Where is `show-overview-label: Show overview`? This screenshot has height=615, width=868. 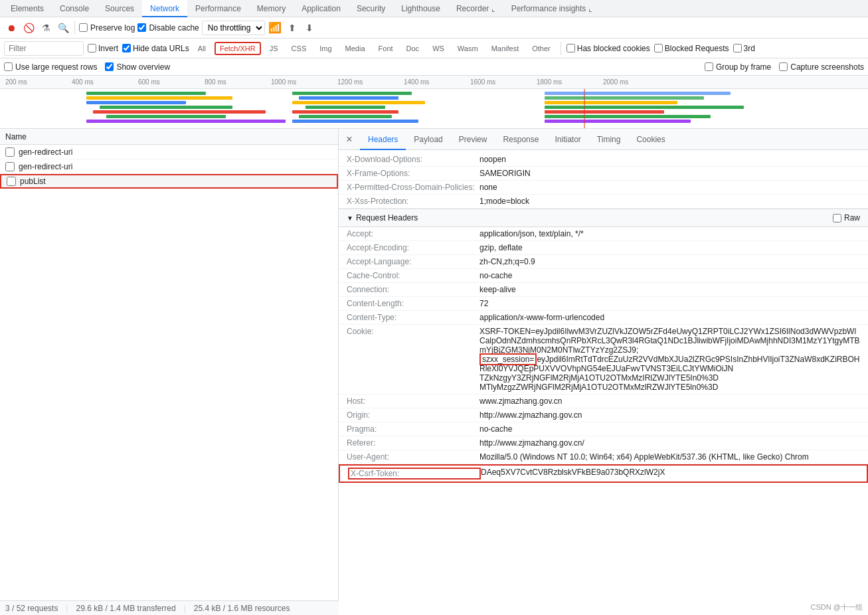 show-overview-label: Show overview is located at coordinates (143, 67).